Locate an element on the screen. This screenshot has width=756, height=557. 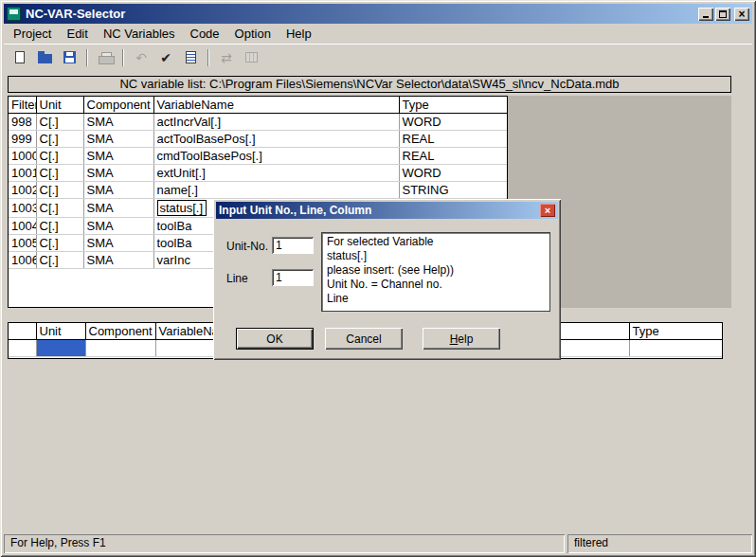
cancel-button: Cancel is located at coordinates (364, 339).